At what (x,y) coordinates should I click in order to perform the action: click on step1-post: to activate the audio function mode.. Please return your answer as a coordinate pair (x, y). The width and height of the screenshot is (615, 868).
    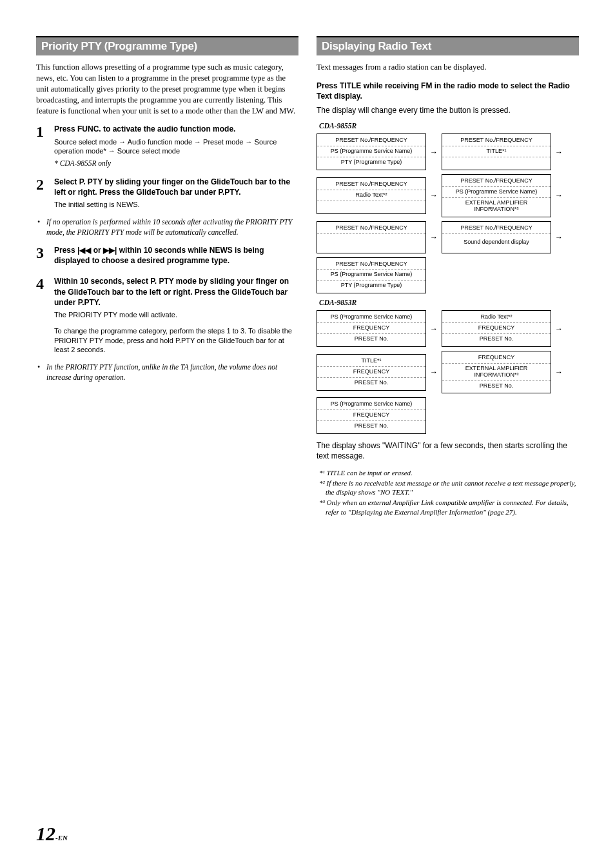
    Looking at the image, I should click on (169, 129).